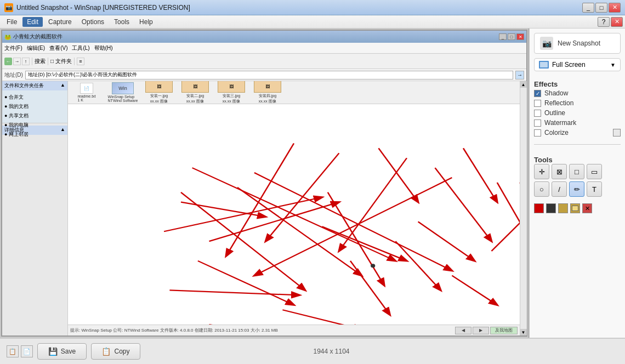 Image resolution: width=625 pixels, height=364 pixels. Describe the element at coordinates (556, 93) in the screenshot. I see `shadow-label: Shadow` at that location.